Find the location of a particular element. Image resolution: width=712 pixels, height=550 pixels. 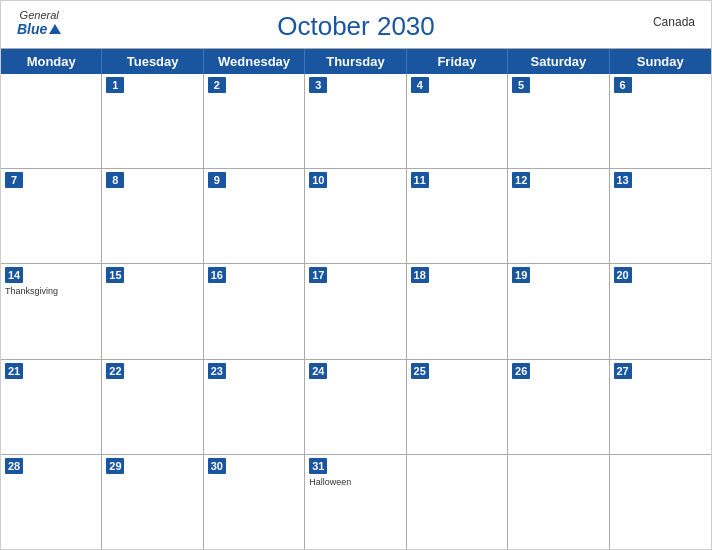

event-label: Thanksgiving is located at coordinates (51, 291).